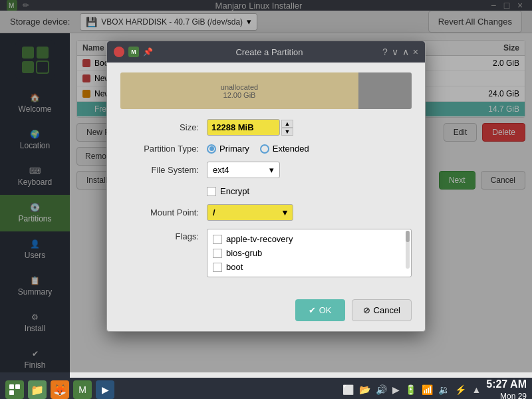 Image resolution: width=532 pixels, height=399 pixels. I want to click on file-system-value: ext4, so click(221, 170).